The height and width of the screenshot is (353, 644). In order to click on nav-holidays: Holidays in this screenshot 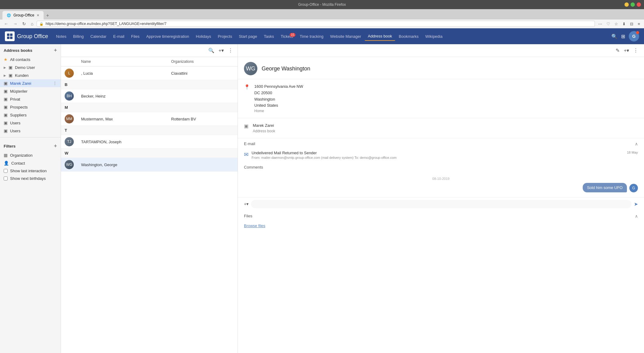, I will do `click(203, 37)`.